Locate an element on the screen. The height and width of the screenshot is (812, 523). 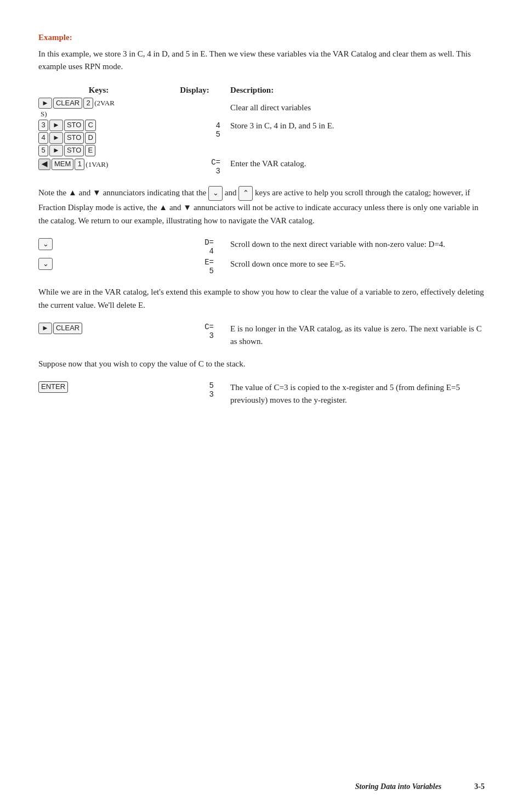
four-key: 4 is located at coordinates (43, 138).